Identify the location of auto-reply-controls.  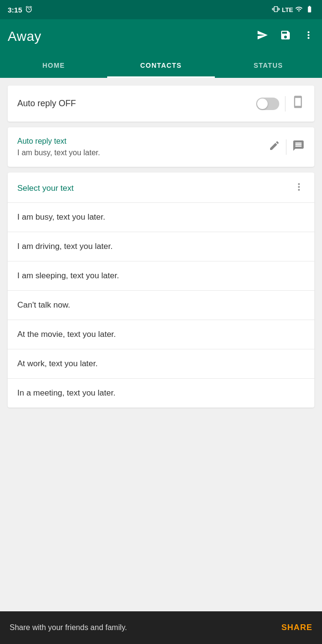
(281, 104).